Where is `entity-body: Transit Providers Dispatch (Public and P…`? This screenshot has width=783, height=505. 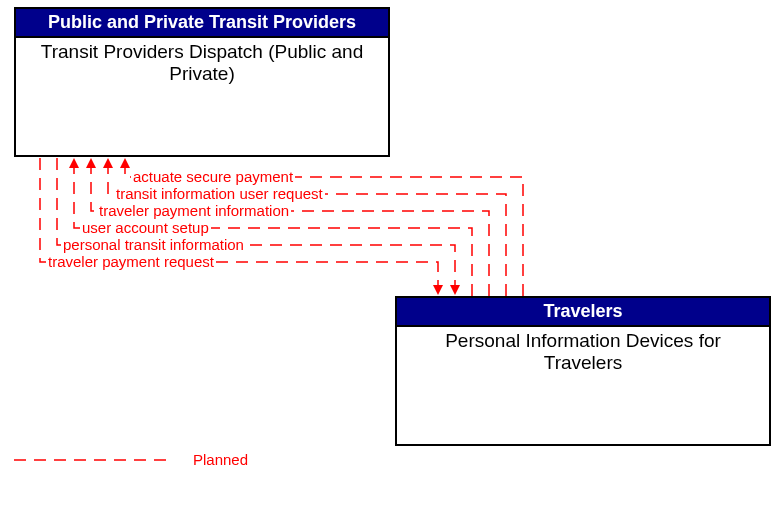
entity-body: Transit Providers Dispatch (Public and P… is located at coordinates (202, 78).